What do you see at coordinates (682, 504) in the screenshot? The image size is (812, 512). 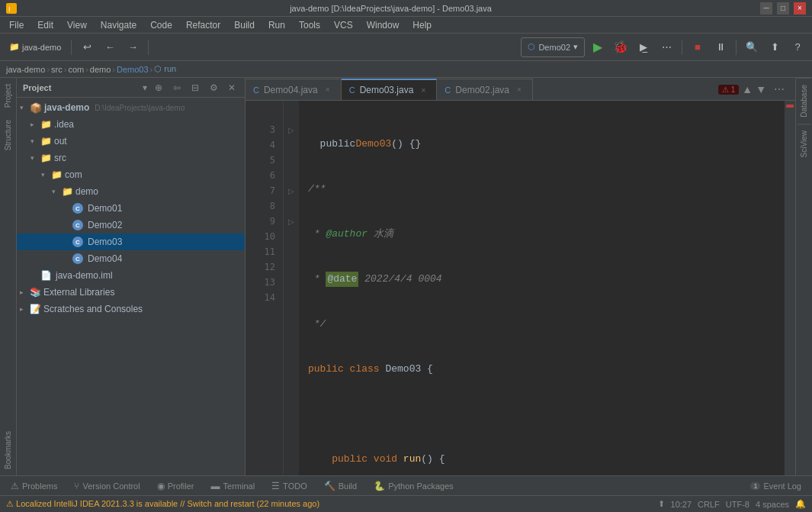 I see `status-position: 10:27` at bounding box center [682, 504].